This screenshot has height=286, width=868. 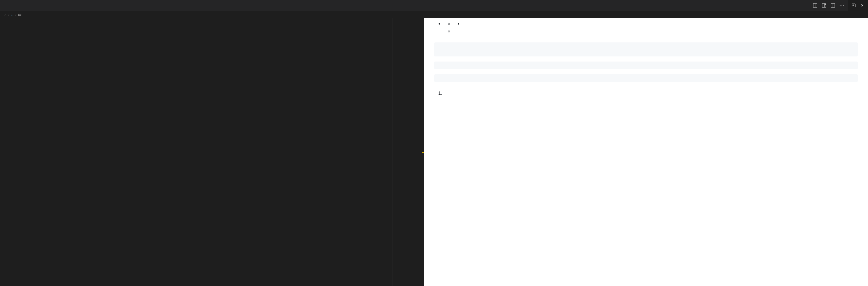 What do you see at coordinates (434, 5) in the screenshot?
I see `tab-bar: ⋯ ×` at bounding box center [434, 5].